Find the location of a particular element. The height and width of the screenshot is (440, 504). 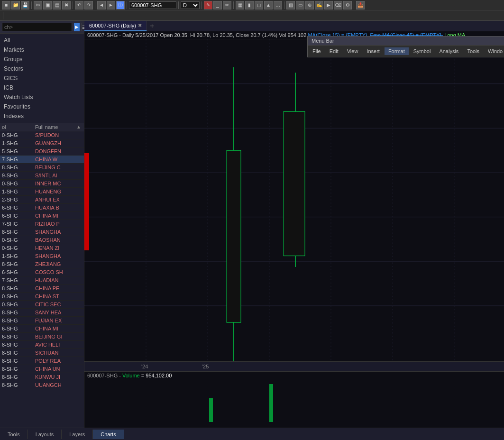

list-item: 8-SHGKUNWU JI is located at coordinates (42, 377).